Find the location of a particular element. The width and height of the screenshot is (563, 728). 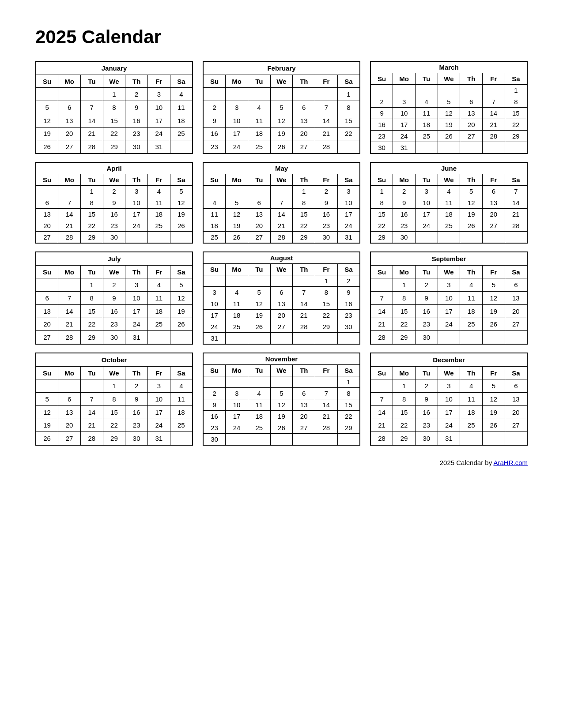

calendar-day: 22 is located at coordinates (349, 134).